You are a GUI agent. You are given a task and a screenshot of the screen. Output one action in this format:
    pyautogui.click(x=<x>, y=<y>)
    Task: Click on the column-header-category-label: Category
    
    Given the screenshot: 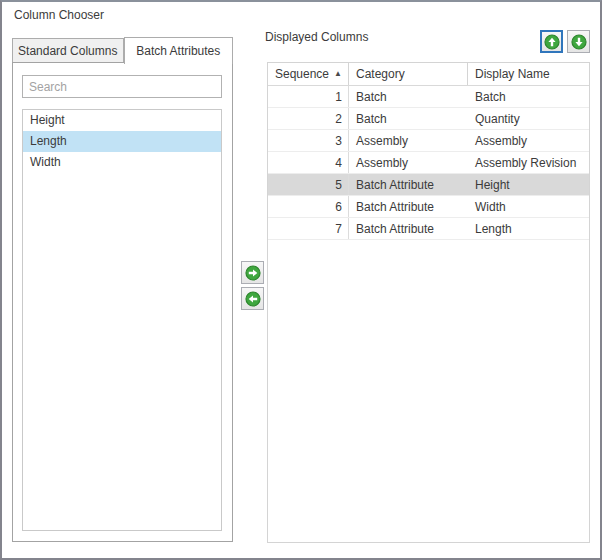 What is the action you would take?
    pyautogui.click(x=380, y=74)
    